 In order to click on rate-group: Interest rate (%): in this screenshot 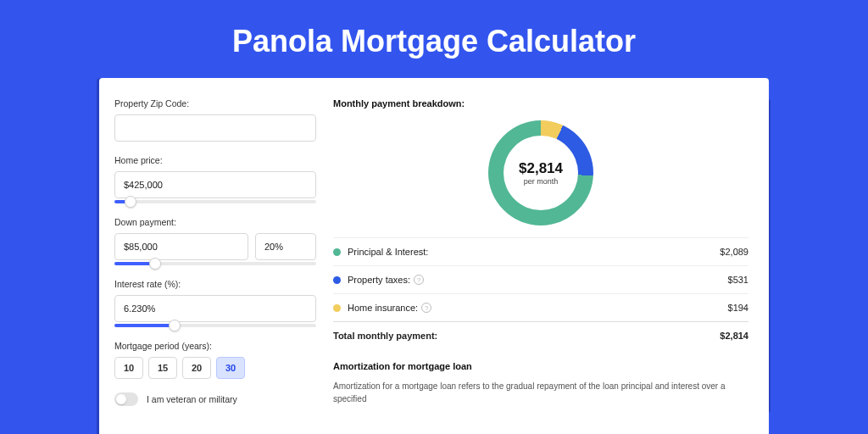, I will do `click(215, 303)`.